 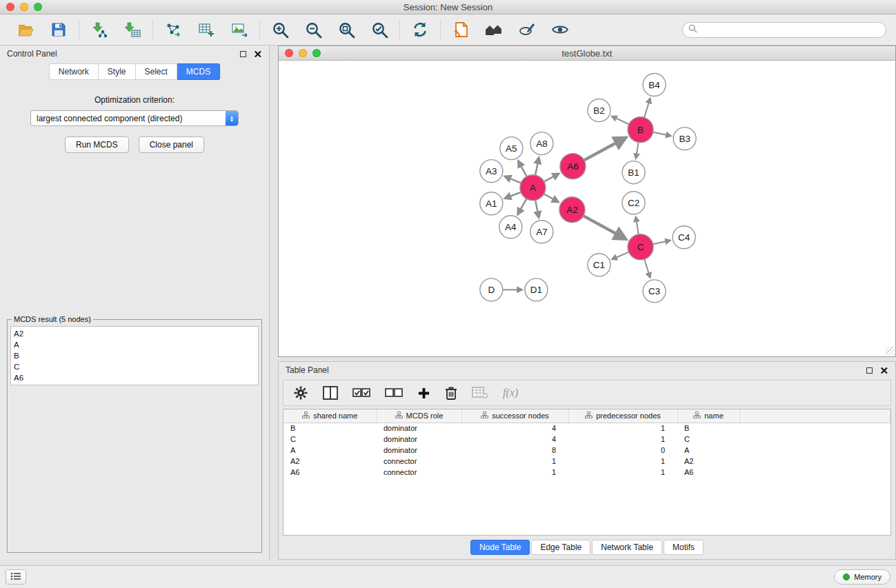 What do you see at coordinates (313, 30) in the screenshot?
I see `zoom-out-icon` at bounding box center [313, 30].